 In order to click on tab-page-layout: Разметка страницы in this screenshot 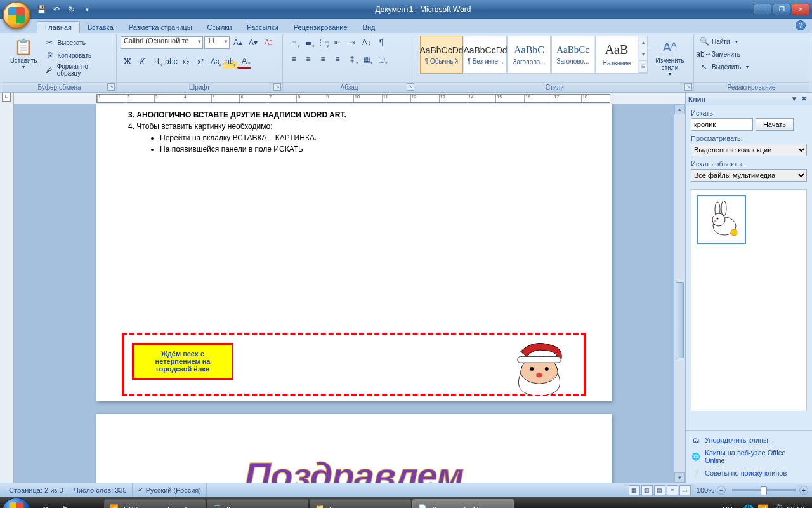, I will do `click(160, 27)`.